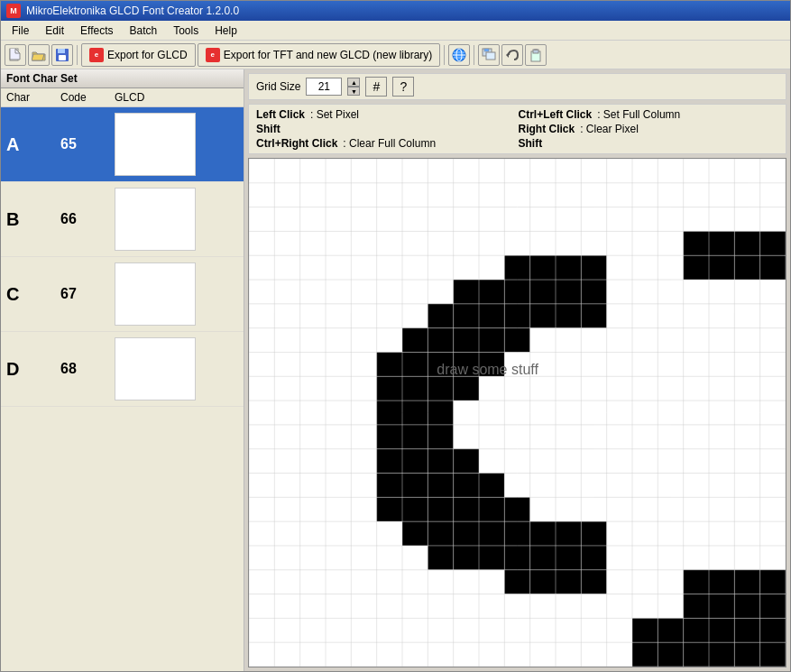 The width and height of the screenshot is (791, 672). I want to click on help-button: ?, so click(403, 87).